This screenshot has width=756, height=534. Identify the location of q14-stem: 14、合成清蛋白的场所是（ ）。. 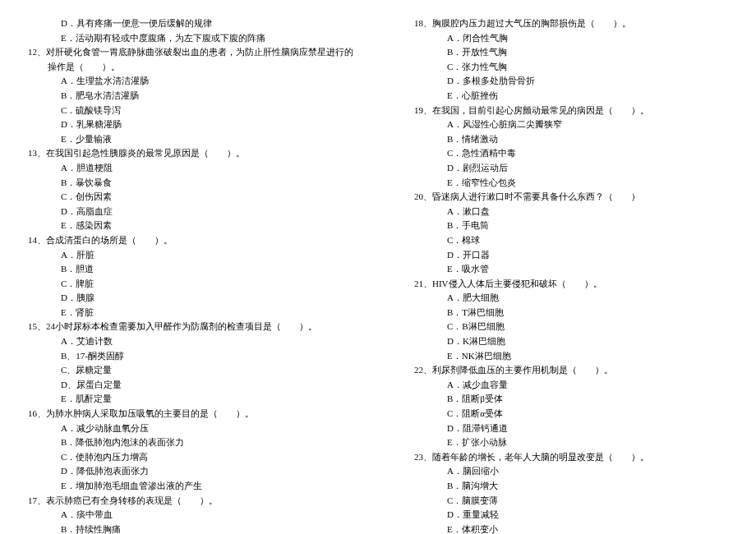
(195, 241).